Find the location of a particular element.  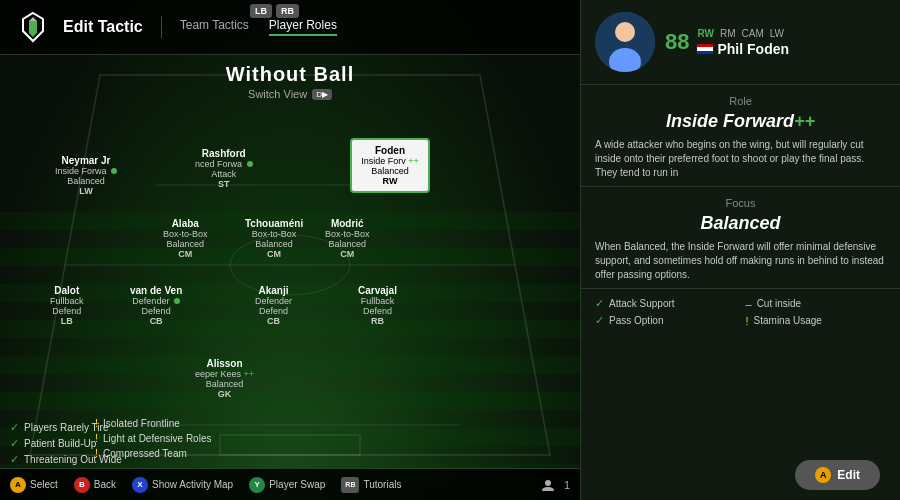

controller-hints: LB RB is located at coordinates (274, 11).